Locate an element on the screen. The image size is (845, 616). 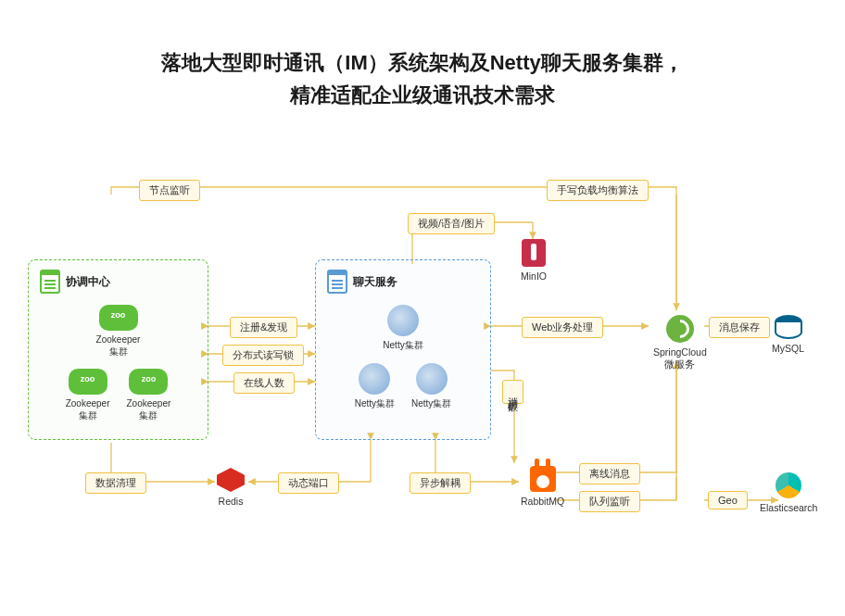
tech-mysql: MySQL is located at coordinates (788, 335).